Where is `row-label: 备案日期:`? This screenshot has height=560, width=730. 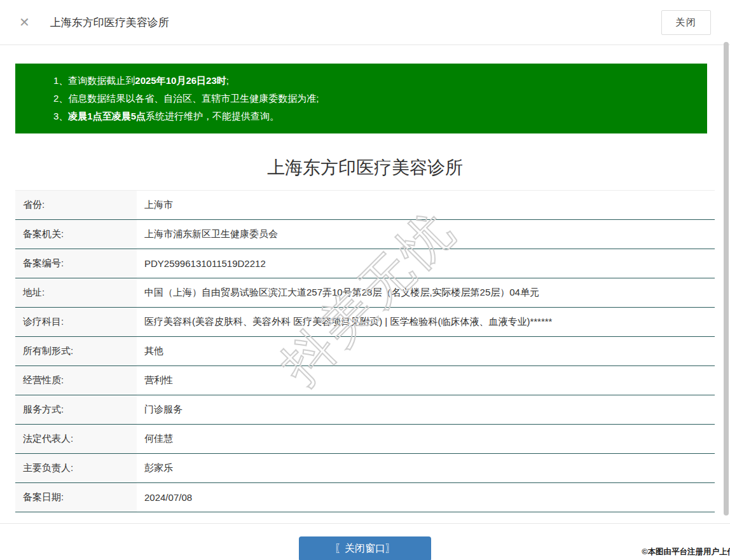
row-label: 备案日期: is located at coordinates (76, 497).